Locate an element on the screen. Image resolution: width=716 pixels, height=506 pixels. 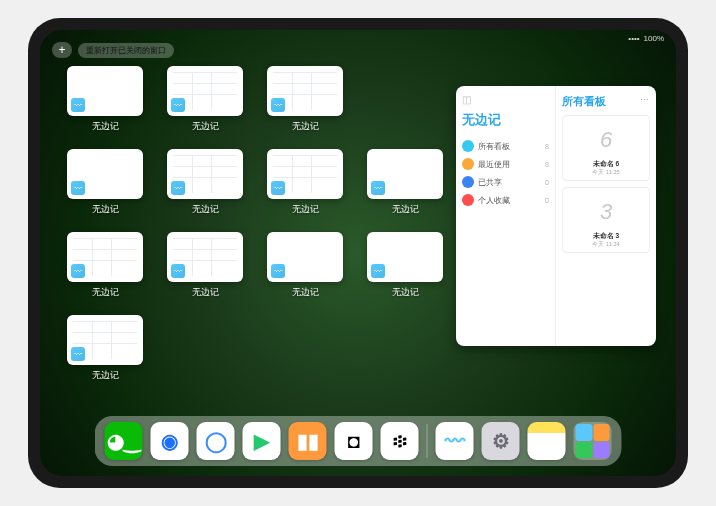
board-card: 6未命名 6今天 11:25 is located at coordinates (606, 148).